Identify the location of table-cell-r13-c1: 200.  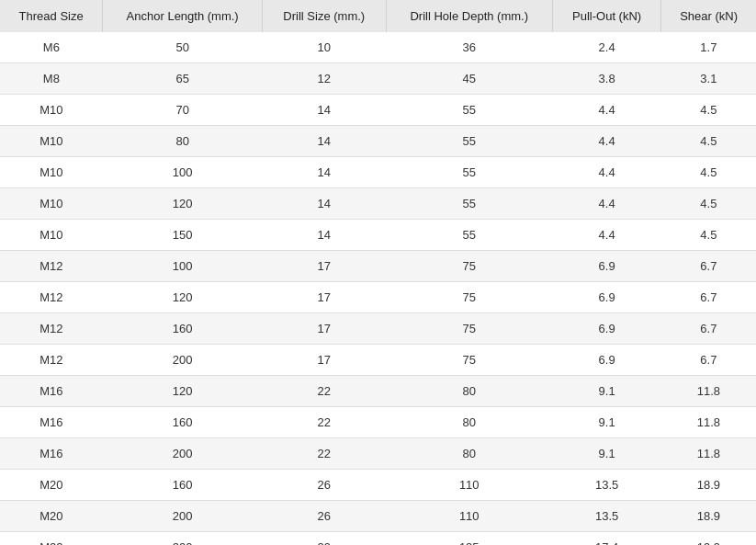
(183, 454).